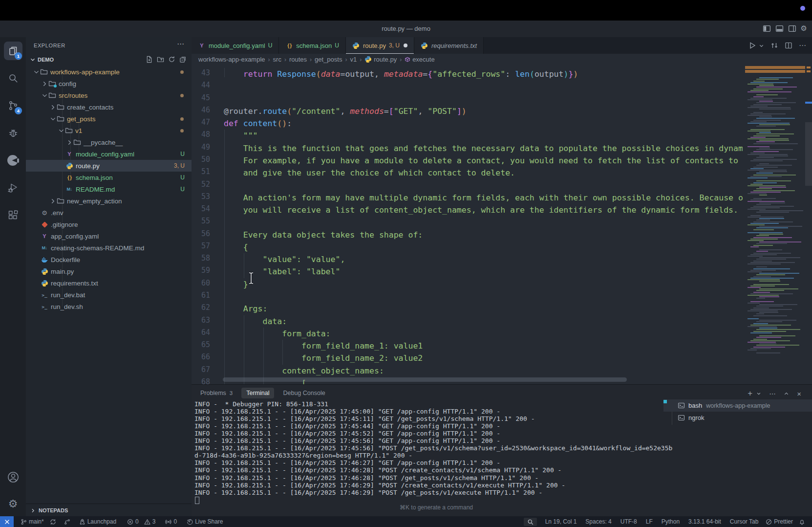 Image resolution: width=812 pixels, height=527 pixels. What do you see at coordinates (502, 111) in the screenshot?
I see `code-line: 46@router.route("/content", methods=["GE…` at bounding box center [502, 111].